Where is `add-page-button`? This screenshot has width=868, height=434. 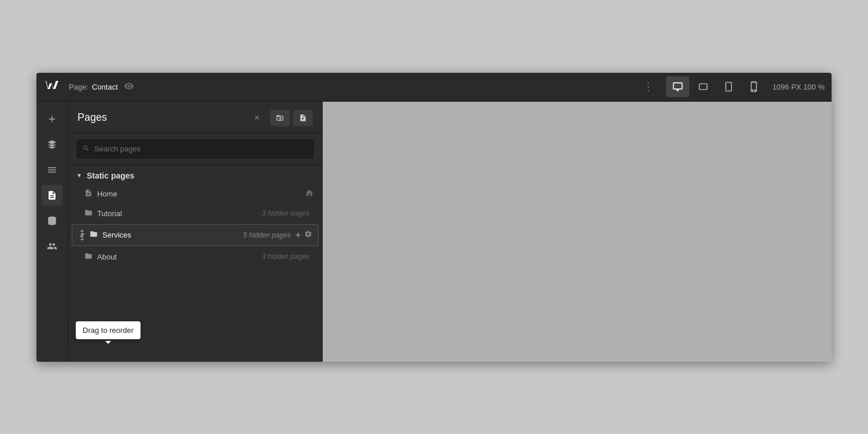
add-page-button is located at coordinates (303, 118).